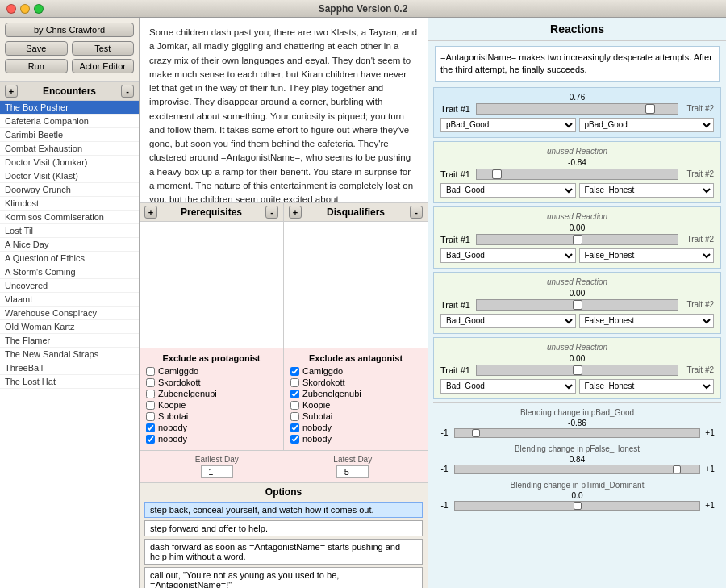 This screenshot has height=588, width=726. Describe the element at coordinates (284, 545) in the screenshot. I see `options-list: step back, conceal yourself, and watch h…` at that location.